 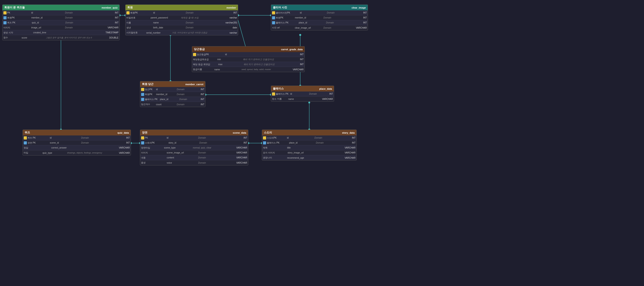 What do you see at coordinates (248, 59) in the screenshot?
I see `table-carrot-grade: 당근등급 carrot_grade_data 🔑당근등급PK id INT 해당…` at bounding box center [248, 59].